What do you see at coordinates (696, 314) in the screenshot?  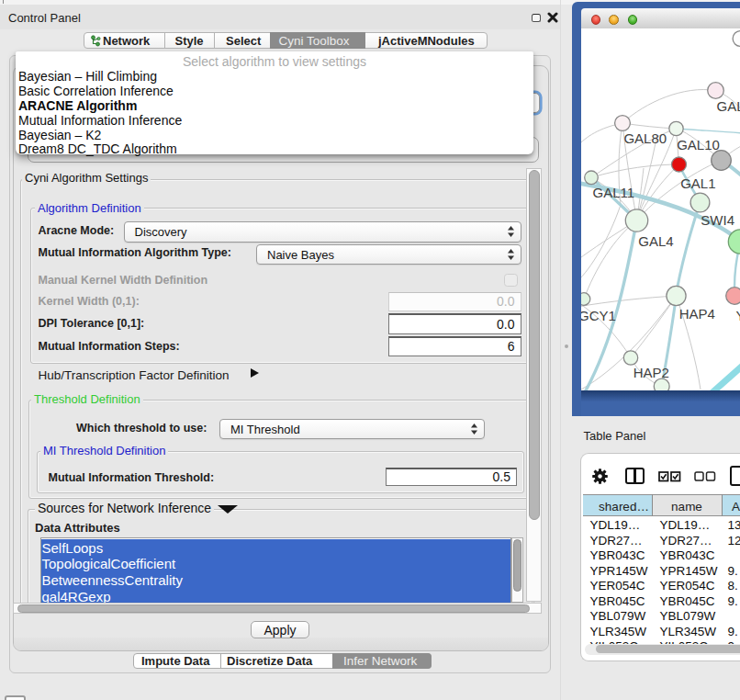 I see `svg-text: HAP4` at bounding box center [696, 314].